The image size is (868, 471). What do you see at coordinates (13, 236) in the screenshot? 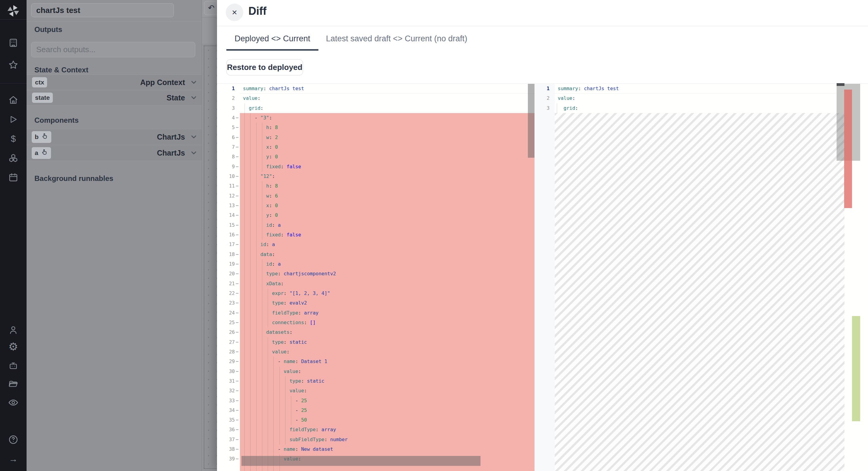
I see `nav-rail: $ ⚙ →` at bounding box center [13, 236].